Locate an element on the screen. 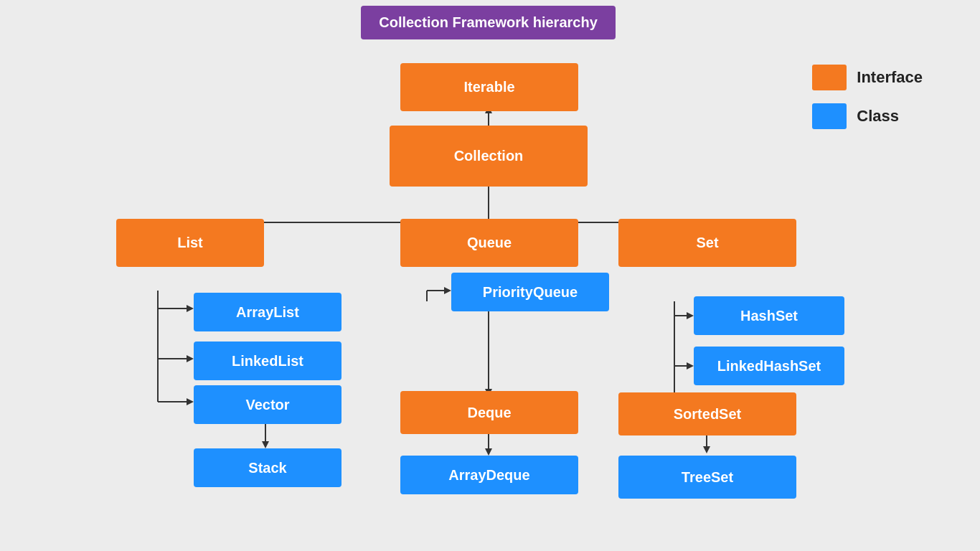 The width and height of the screenshot is (980, 551). title-box: Collection Framework hierarchy is located at coordinates (488, 23).